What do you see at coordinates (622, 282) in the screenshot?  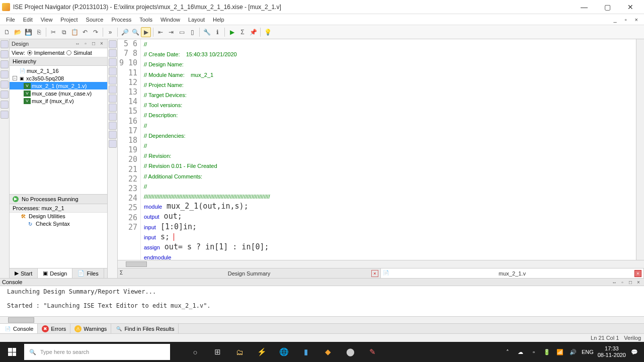 I see `console-float-icon: ▫` at bounding box center [622, 282].